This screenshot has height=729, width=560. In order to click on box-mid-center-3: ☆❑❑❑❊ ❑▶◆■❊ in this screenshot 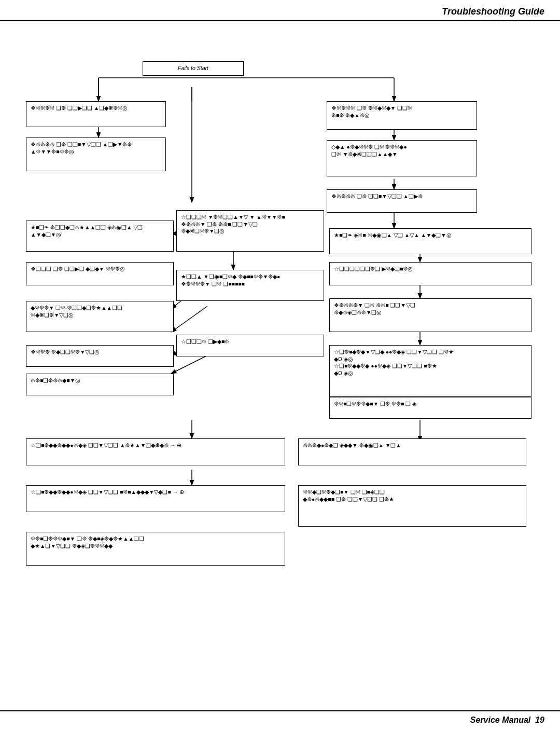, I will do `click(250, 346)`.